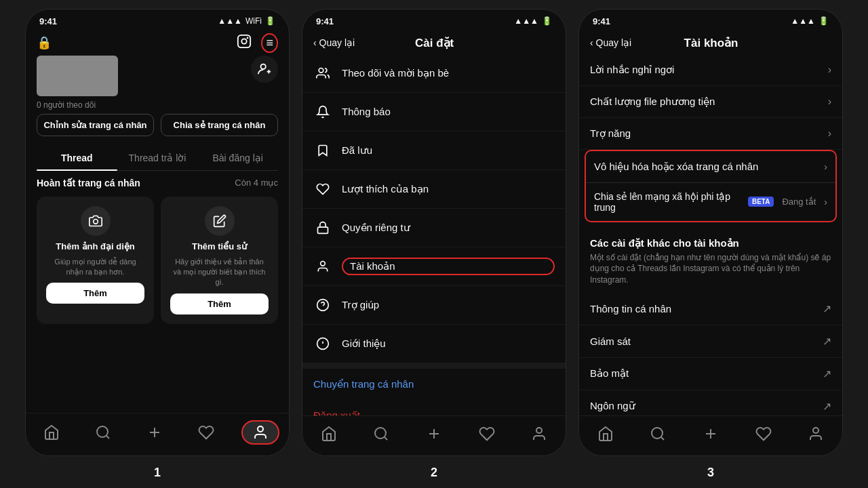  What do you see at coordinates (220, 125) in the screenshot?
I see `share-profile-button: Chia sẻ trang cá nhân` at bounding box center [220, 125].